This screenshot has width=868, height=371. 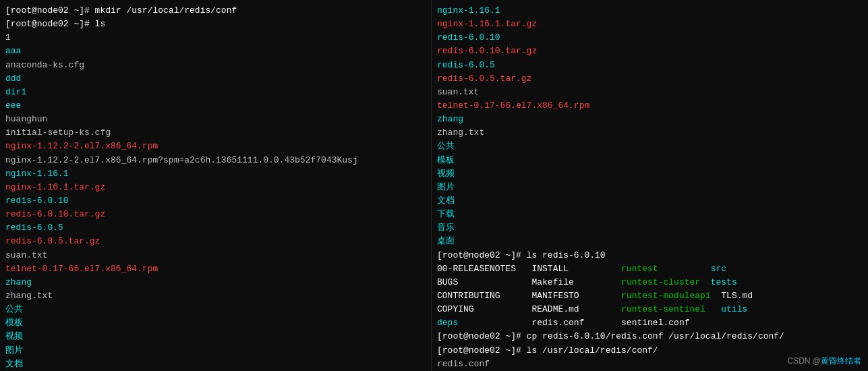 I want to click on terminal-line: deps redis.conf sentinel.conf, so click(x=650, y=323).